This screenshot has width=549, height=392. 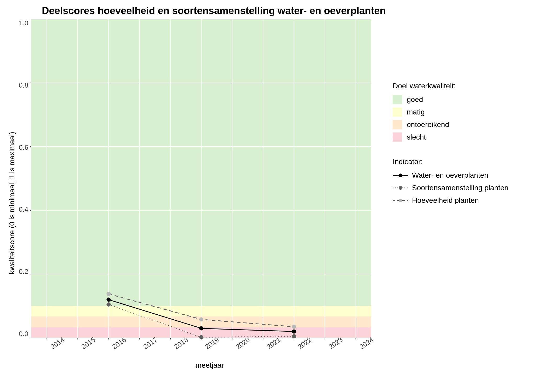 I want to click on y-tick: 0.8, so click(x=24, y=85).